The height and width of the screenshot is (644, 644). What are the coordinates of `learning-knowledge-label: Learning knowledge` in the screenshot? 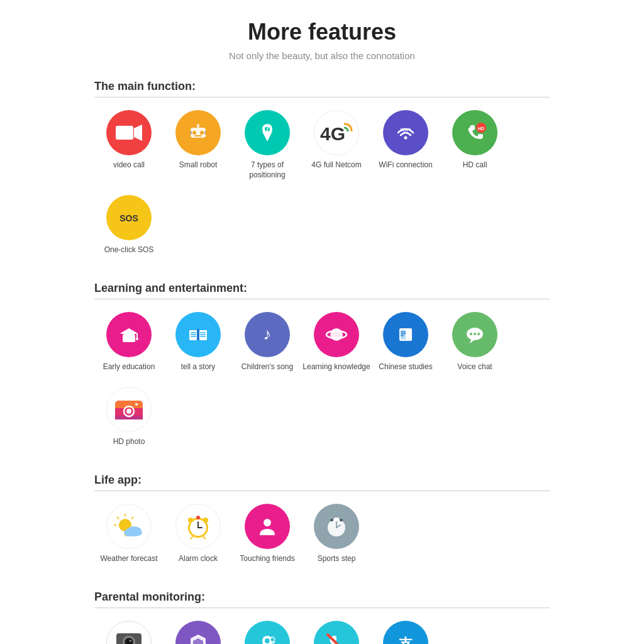 It's located at (336, 367).